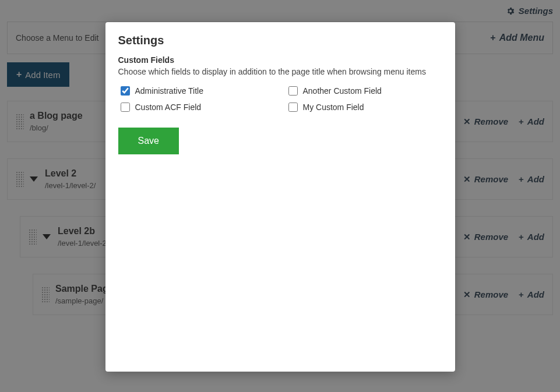 Image resolution: width=560 pixels, height=392 pixels. I want to click on custom-field-option: Administrative Title, so click(196, 91).